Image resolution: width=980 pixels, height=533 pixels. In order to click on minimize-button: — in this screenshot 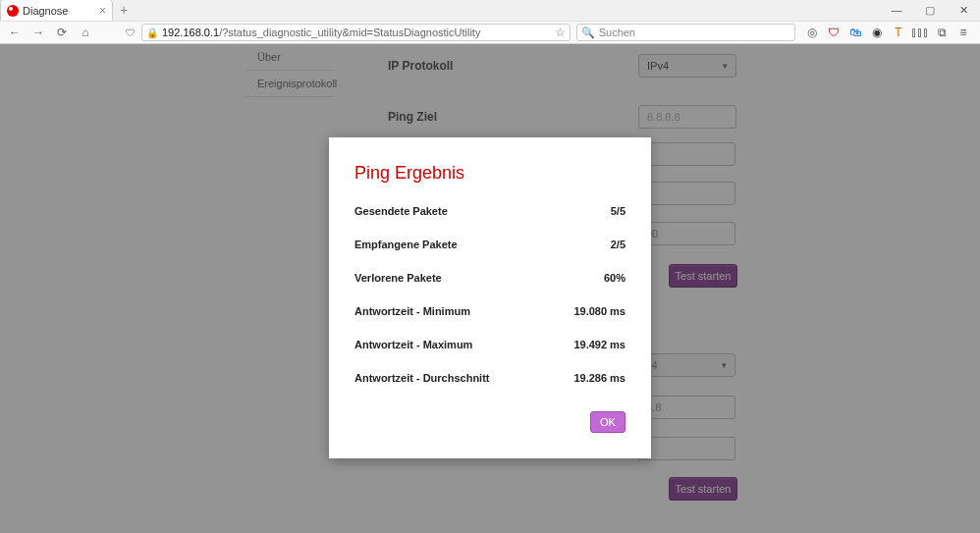, I will do `click(897, 10)`.